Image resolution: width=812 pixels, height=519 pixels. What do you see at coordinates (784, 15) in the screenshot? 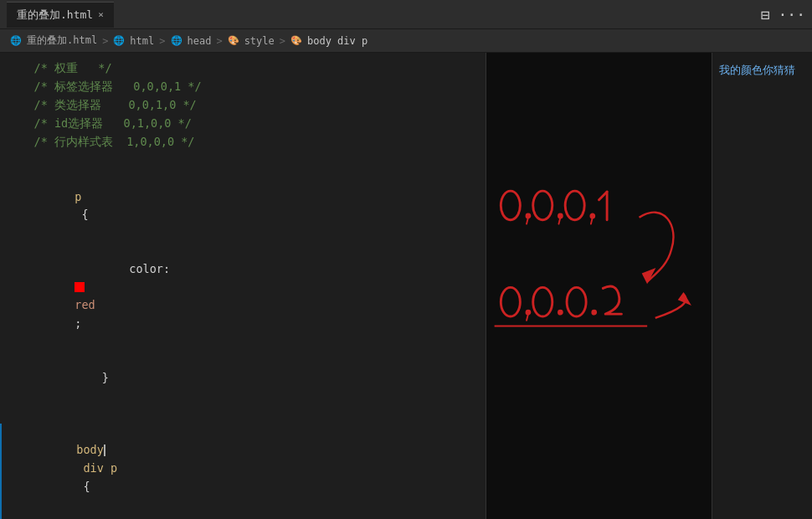
I see `title-bar-actions: ⊟ ···` at bounding box center [784, 15].